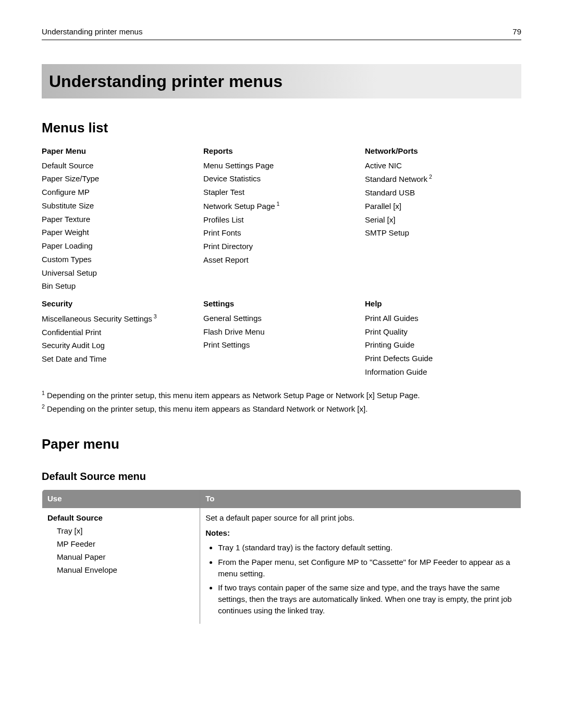 The image size is (563, 728). What do you see at coordinates (92, 32) in the screenshot?
I see `header-section: Understanding printer menus` at bounding box center [92, 32].